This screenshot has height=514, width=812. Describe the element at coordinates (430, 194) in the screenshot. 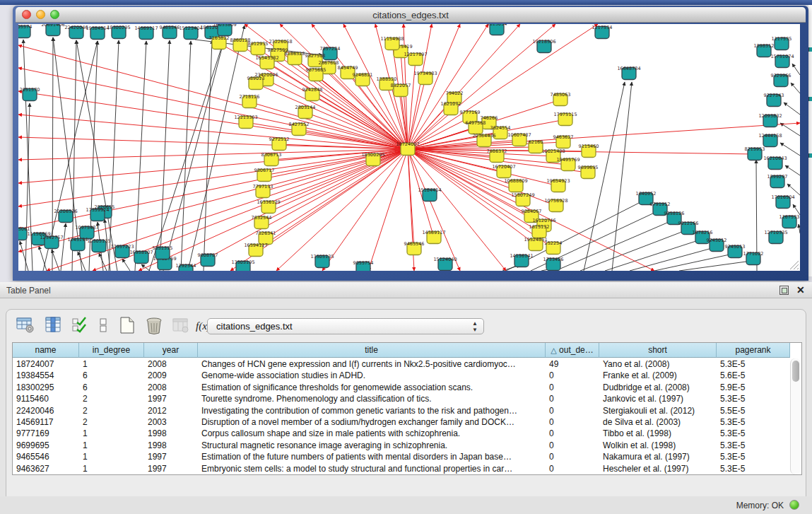

I see `graph-node: 15184454` at that location.